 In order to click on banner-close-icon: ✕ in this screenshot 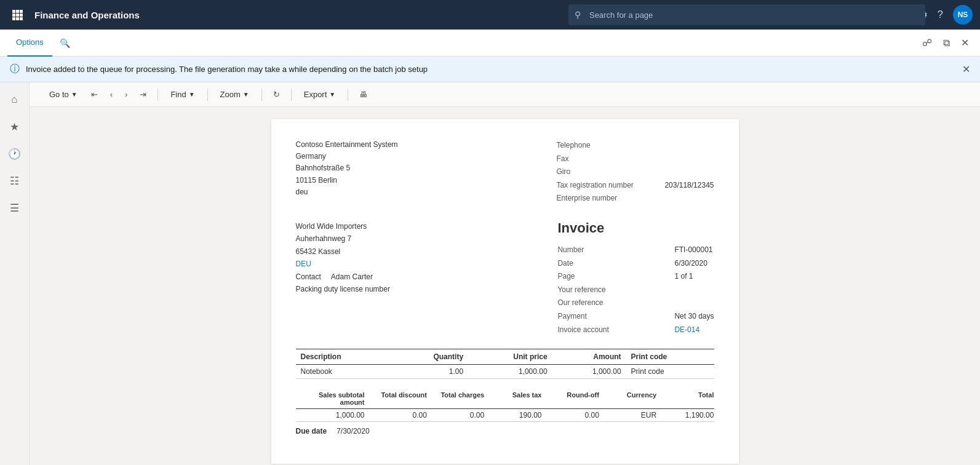, I will do `click(966, 69)`.